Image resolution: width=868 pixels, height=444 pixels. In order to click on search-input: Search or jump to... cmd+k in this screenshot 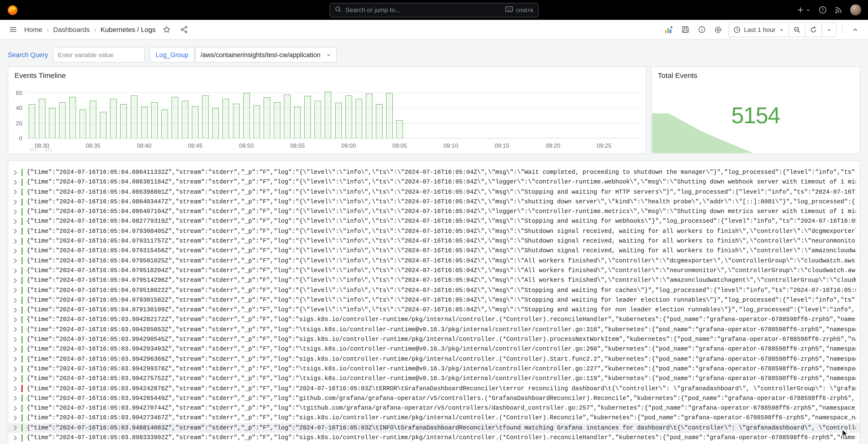, I will do `click(434, 10)`.